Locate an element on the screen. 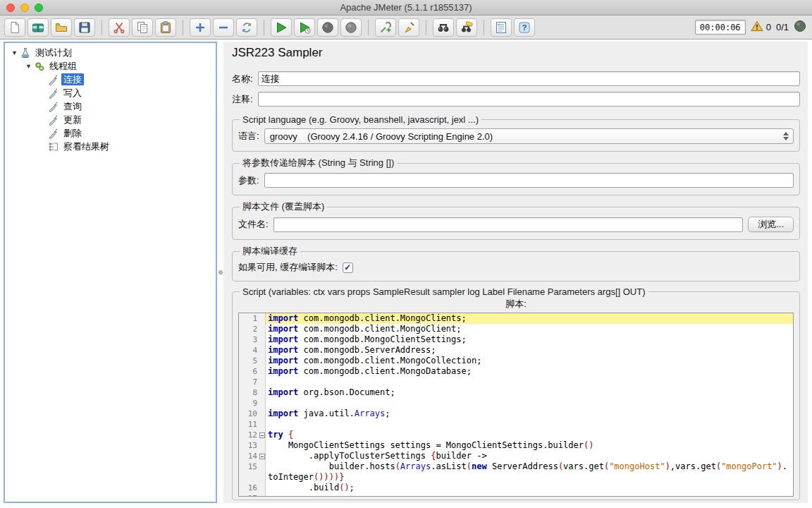 This screenshot has width=812, height=508. line-gutter: 17 is located at coordinates (252, 495).